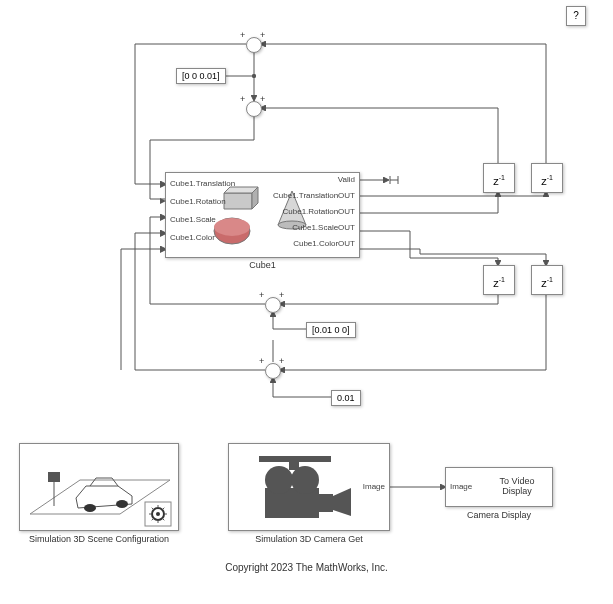 This screenshot has width=613, height=604. Describe the element at coordinates (202, 184) in the screenshot. I see `port-in-translation: Cube1.Translation` at that location.